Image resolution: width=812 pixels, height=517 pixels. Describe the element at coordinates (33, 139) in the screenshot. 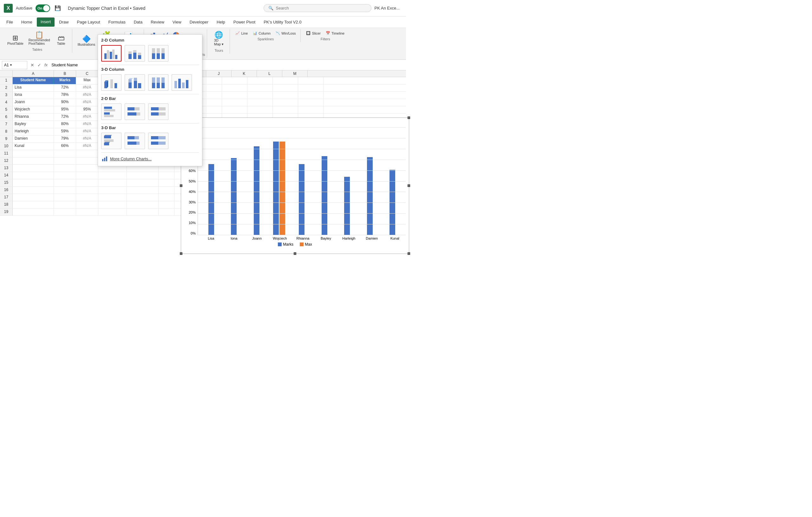

I see `cell: Damien` at that location.